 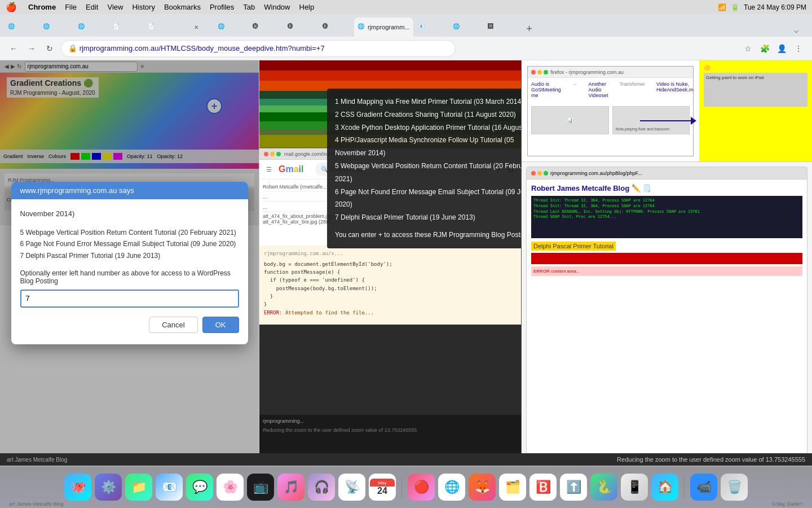 I want to click on dock-chrome: 🌐, so click(x=452, y=487).